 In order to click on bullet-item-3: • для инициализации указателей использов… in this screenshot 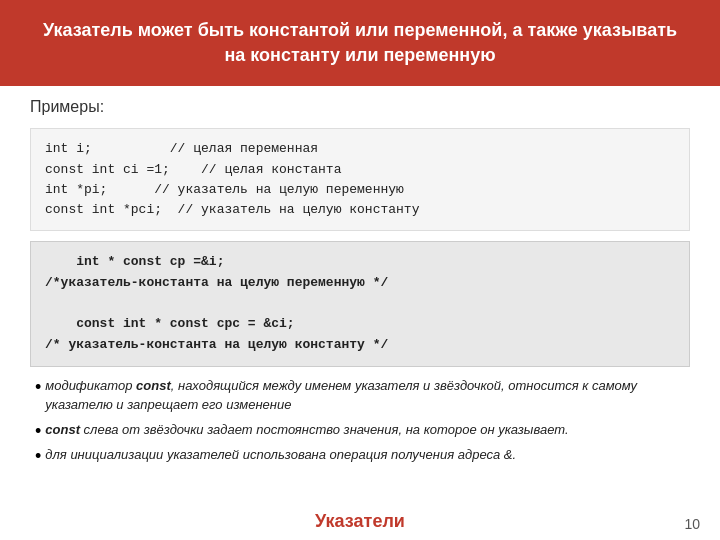, I will do `click(362, 456)`.